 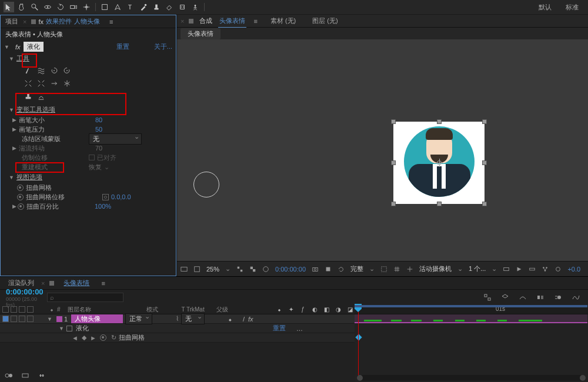 I want to click on handle-tr, so click(x=485, y=122).